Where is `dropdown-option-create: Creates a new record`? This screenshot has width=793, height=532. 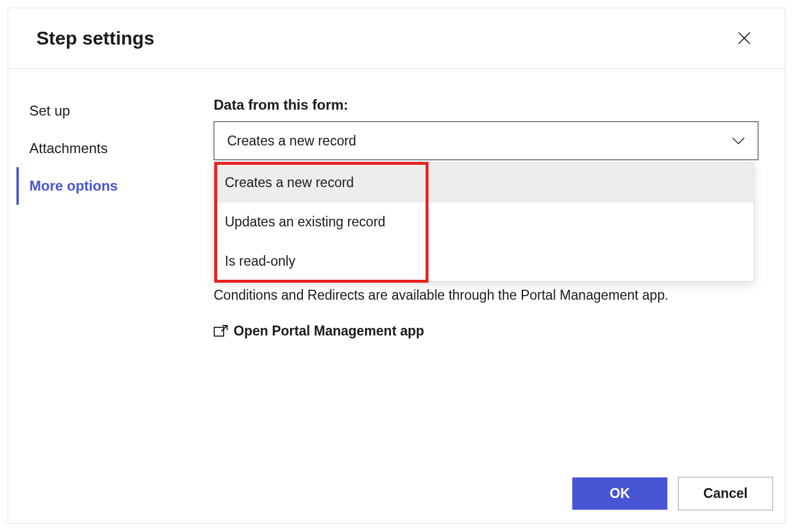
dropdown-option-create: Creates a new record is located at coordinates (484, 183).